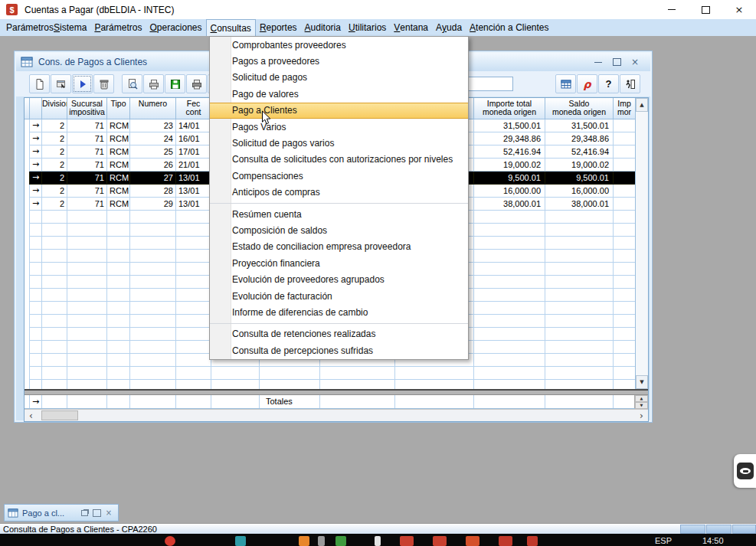 The image size is (756, 546). Describe the element at coordinates (12, 9) in the screenshot. I see `app-icon: $` at that location.